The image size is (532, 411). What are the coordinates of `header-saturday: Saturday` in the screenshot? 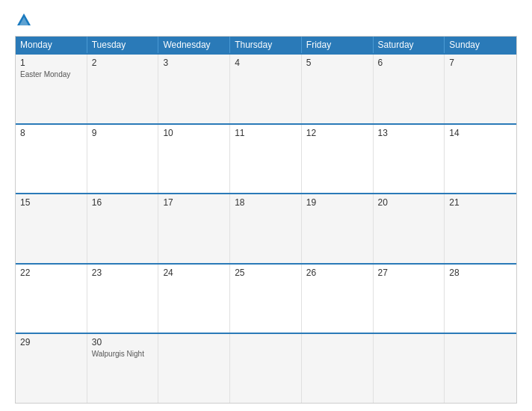 It's located at (409, 45).